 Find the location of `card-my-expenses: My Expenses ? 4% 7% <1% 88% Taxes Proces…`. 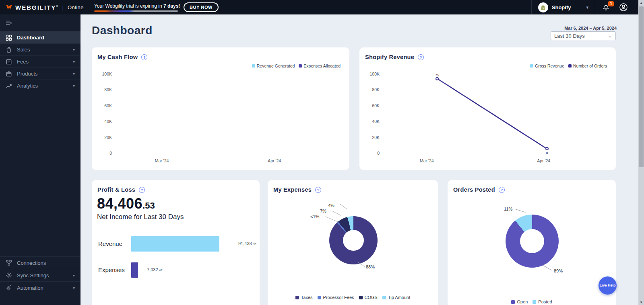

card-my-expenses: My Expenses ? 4% 7% <1% 88% Taxes Proces… is located at coordinates (353, 243).